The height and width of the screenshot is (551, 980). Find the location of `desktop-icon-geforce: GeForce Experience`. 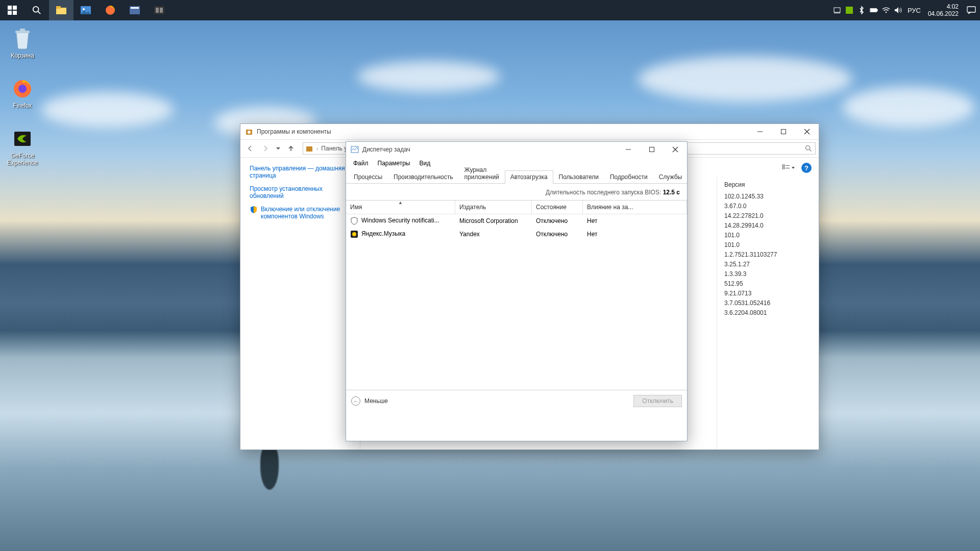

desktop-icon-geforce: GeForce Experience is located at coordinates (22, 147).